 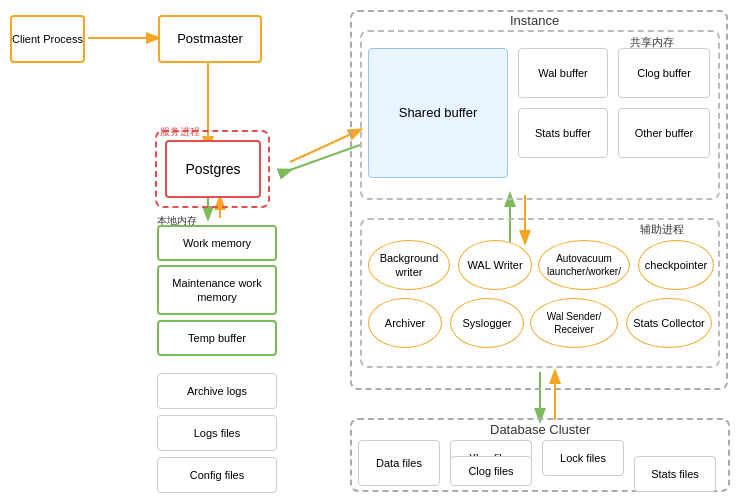 What do you see at coordinates (409, 266) in the screenshot?
I see `background-writer-label: Background writer` at bounding box center [409, 266].